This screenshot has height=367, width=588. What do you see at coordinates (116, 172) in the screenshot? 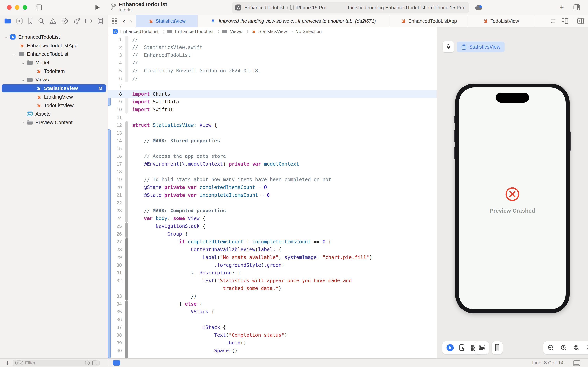
I see `line-number: 18` at bounding box center [116, 172].